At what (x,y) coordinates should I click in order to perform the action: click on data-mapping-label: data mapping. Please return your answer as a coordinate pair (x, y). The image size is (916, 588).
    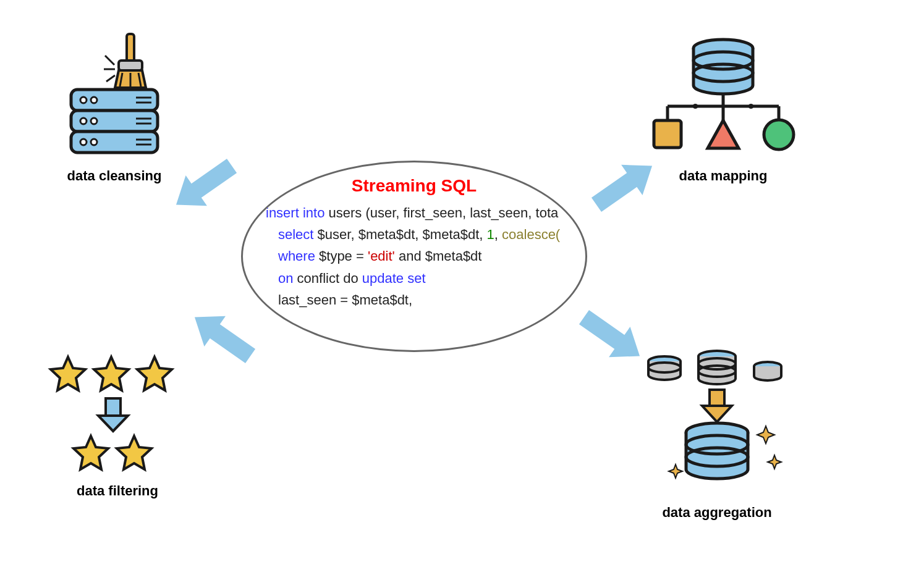
    Looking at the image, I should click on (723, 176).